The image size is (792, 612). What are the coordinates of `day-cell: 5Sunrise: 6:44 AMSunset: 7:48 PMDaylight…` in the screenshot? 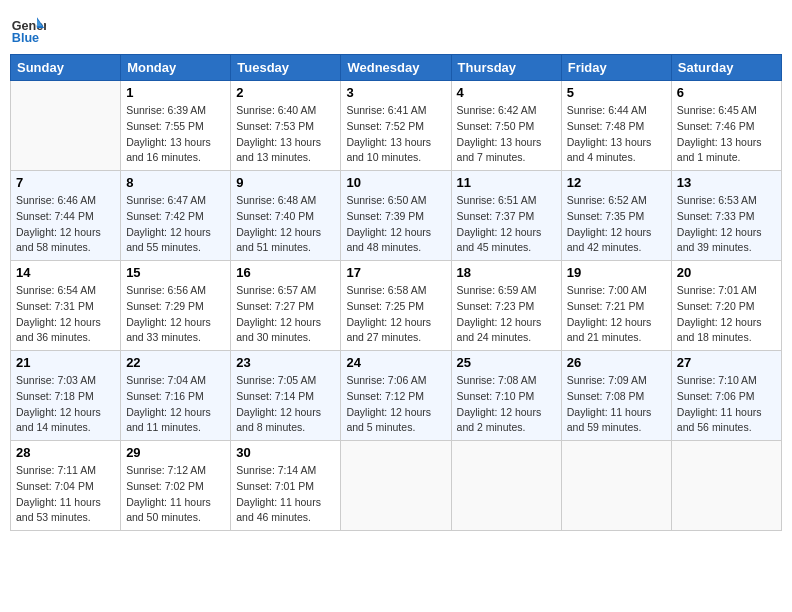 It's located at (616, 126).